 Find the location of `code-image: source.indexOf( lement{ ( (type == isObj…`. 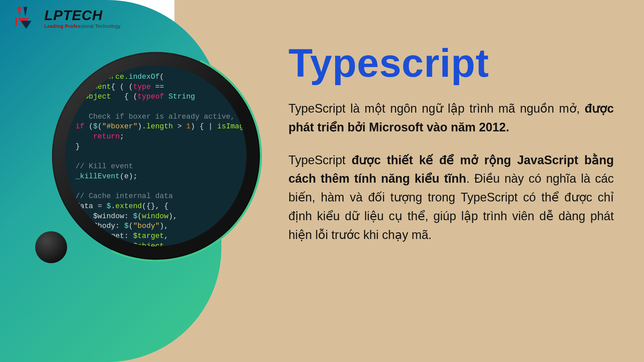

code-image: source.indexOf( lement{ ( (type == isObj… is located at coordinates (156, 156).